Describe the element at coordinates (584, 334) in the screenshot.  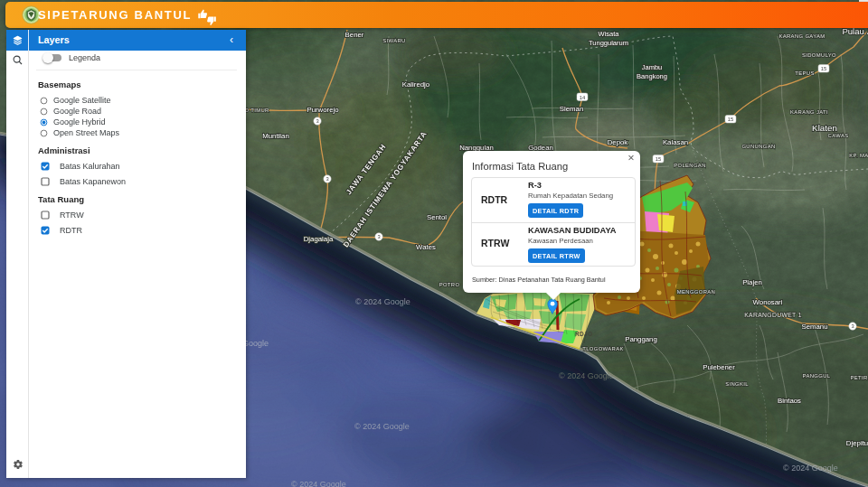
I see `svg-text: RDJO` at that location.